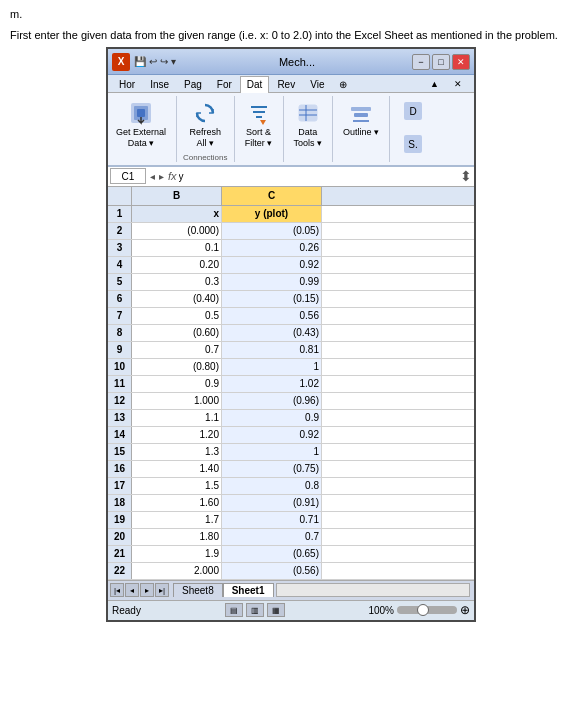 The image size is (582, 702). What do you see at coordinates (272, 299) in the screenshot?
I see `cell-c-6: (0.15)` at bounding box center [272, 299].